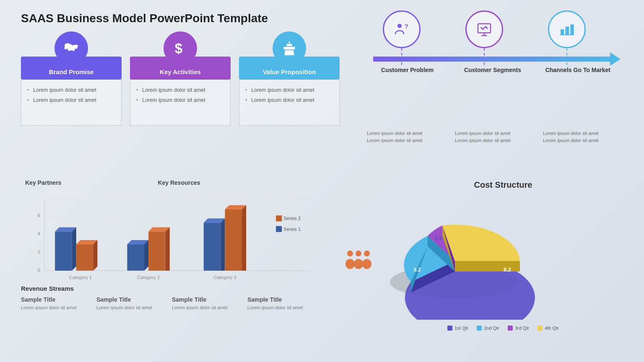 The height and width of the screenshot is (362, 644). What do you see at coordinates (71, 90) in the screenshot?
I see `brand-promise-bullet-1: Lorem ipsum dolor sit amet` at bounding box center [71, 90].